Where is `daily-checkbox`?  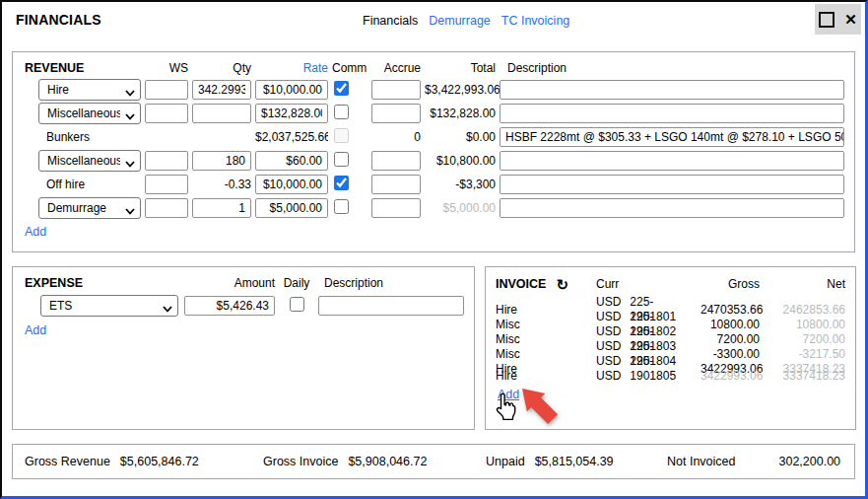 daily-checkbox is located at coordinates (298, 304).